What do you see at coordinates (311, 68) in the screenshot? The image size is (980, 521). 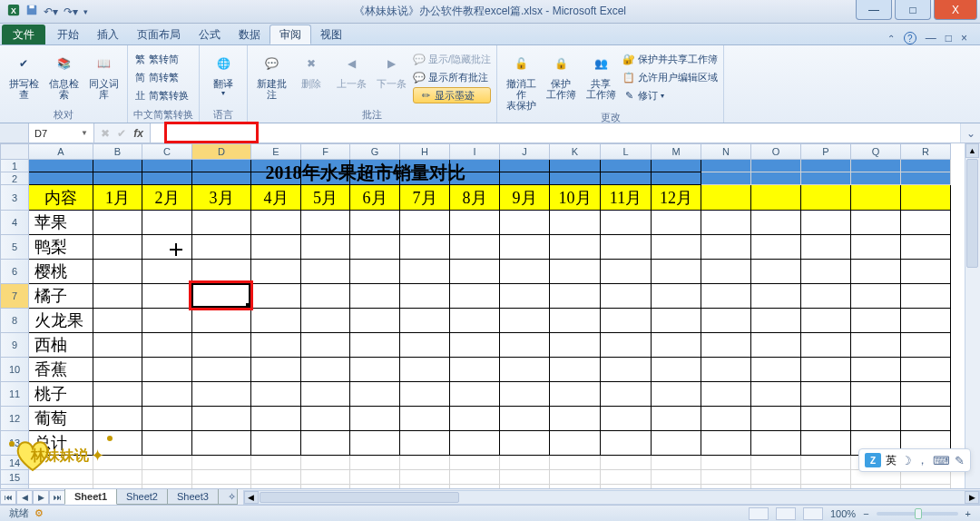 I see `delete-comment-button: ✖删除` at bounding box center [311, 68].